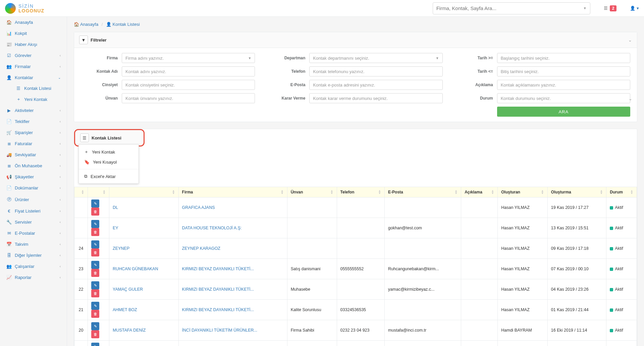  I want to click on contact-name-link: DL, so click(115, 208).